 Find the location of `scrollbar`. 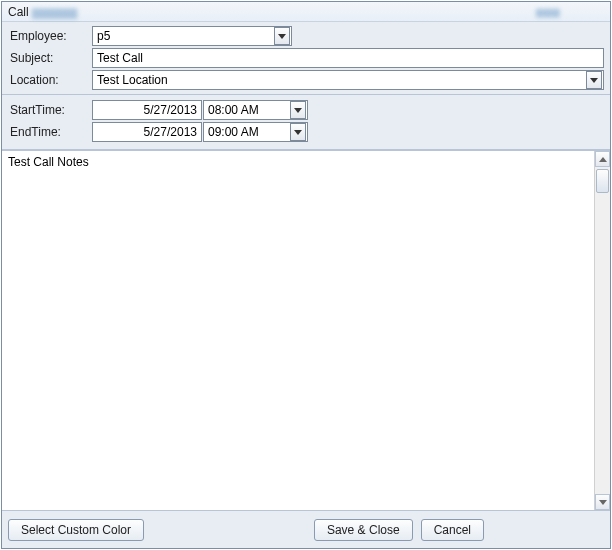

scrollbar is located at coordinates (602, 330).